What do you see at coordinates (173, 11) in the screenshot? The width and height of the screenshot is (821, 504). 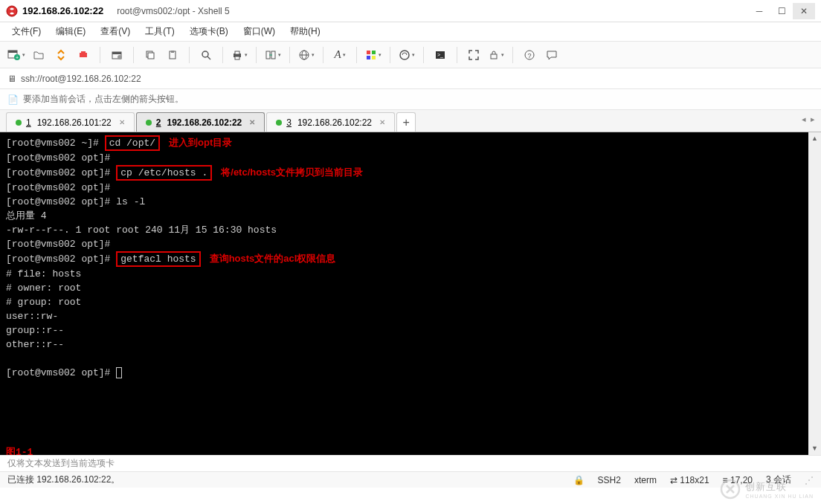 I see `title-full: root@vms002:/opt - Xshell 5` at bounding box center [173, 11].